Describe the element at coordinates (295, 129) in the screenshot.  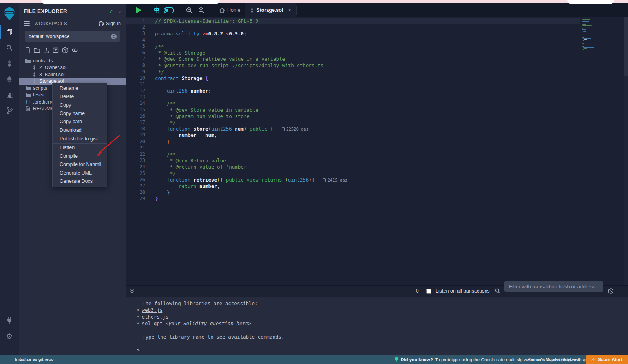
I see `gas-estimate: 22520 gas` at that location.